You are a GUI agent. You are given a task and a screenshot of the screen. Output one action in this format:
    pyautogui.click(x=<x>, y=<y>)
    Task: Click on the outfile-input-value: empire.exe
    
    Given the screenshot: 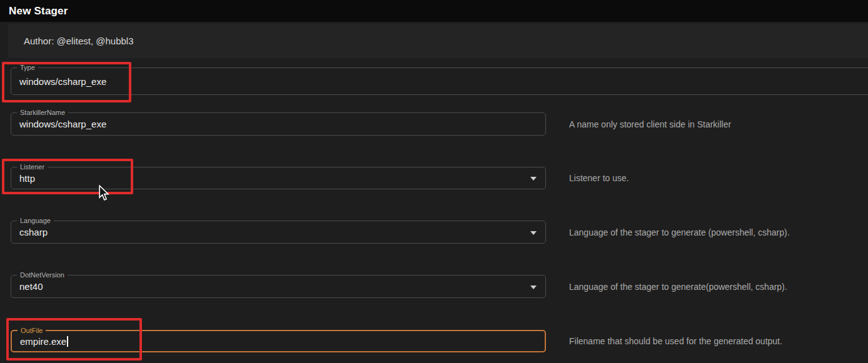 What is the action you would take?
    pyautogui.click(x=43, y=341)
    